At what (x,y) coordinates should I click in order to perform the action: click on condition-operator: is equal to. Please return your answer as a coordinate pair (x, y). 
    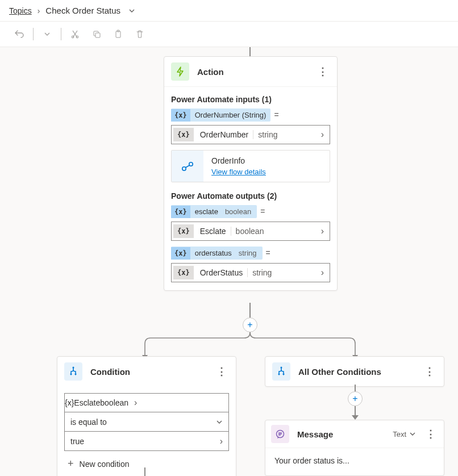
    Looking at the image, I should click on (138, 422).